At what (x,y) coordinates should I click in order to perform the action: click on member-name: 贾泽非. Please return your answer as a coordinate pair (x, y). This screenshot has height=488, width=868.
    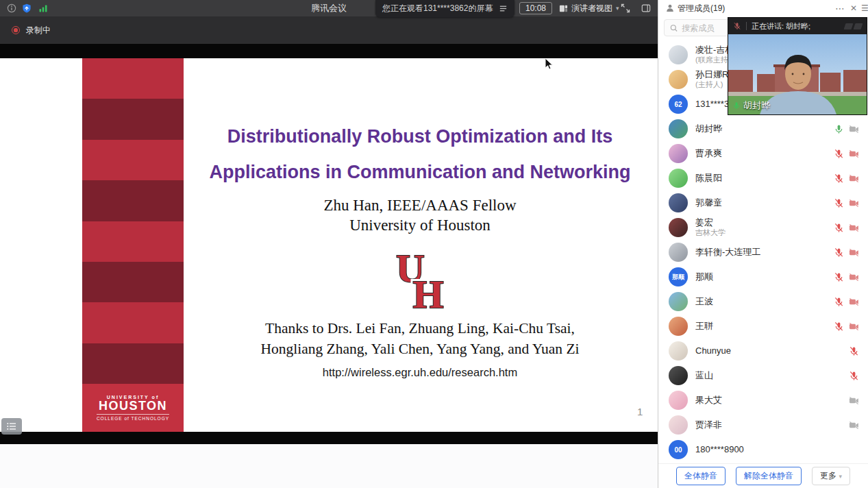
    Looking at the image, I should click on (708, 425).